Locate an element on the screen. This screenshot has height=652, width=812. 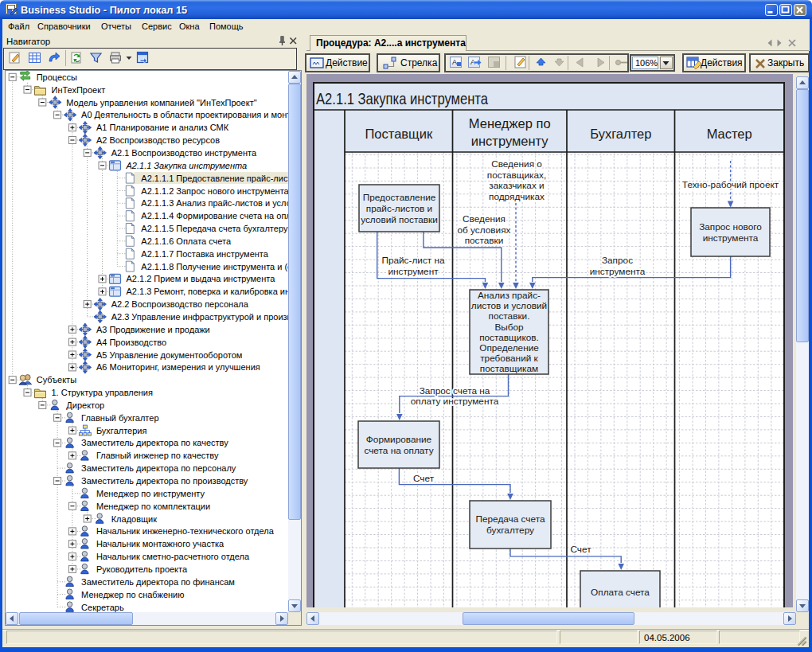
svg-text: Менеджер по is located at coordinates (509, 123).